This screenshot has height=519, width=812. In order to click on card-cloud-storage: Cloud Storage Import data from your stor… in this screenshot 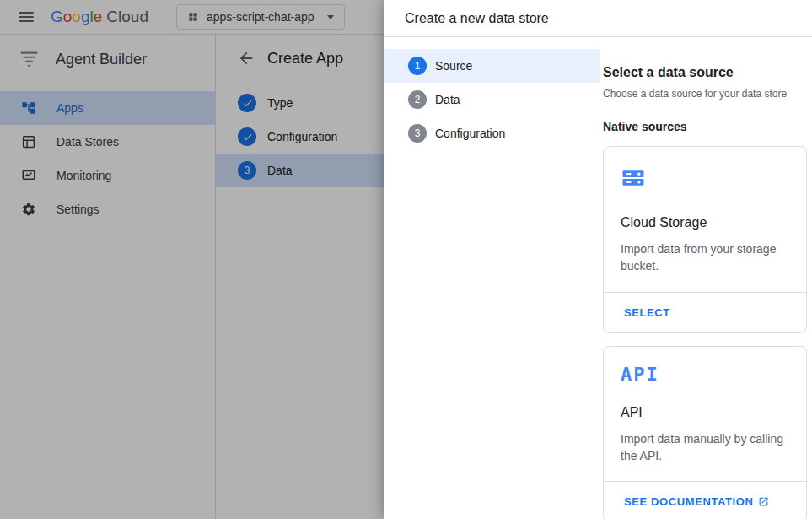, I will do `click(705, 240)`.